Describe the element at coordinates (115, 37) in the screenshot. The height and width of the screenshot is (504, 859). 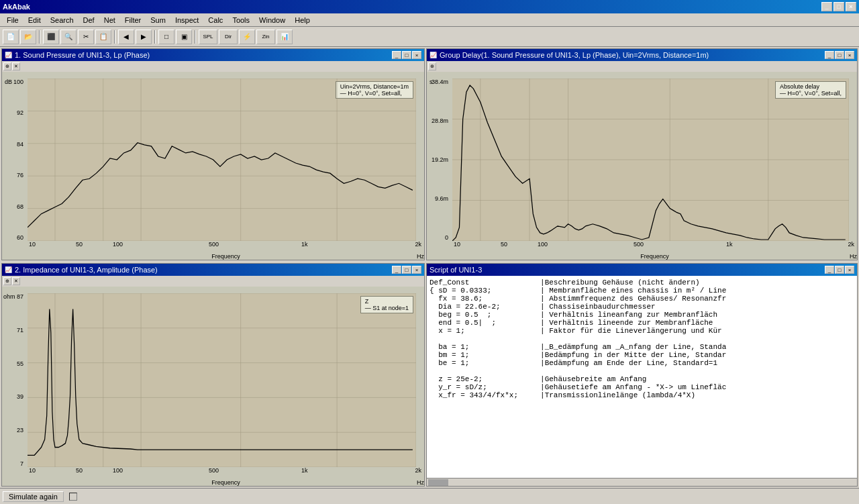
I see `toolbar-sep2` at that location.